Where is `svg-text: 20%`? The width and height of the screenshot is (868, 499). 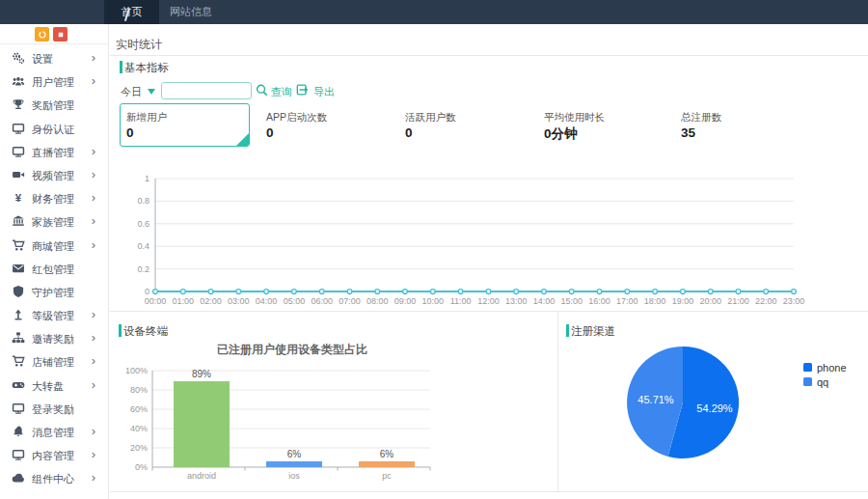
svg-text: 20% is located at coordinates (139, 448).